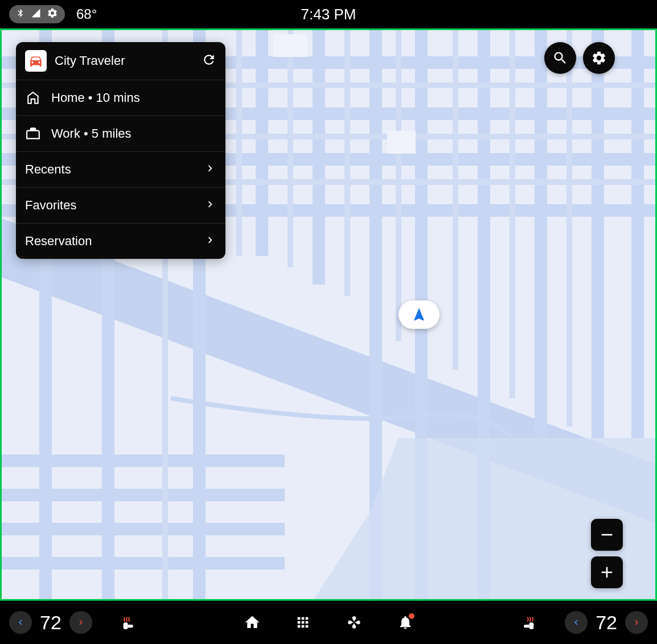 The width and height of the screenshot is (657, 644). I want to click on app-icon, so click(36, 61).